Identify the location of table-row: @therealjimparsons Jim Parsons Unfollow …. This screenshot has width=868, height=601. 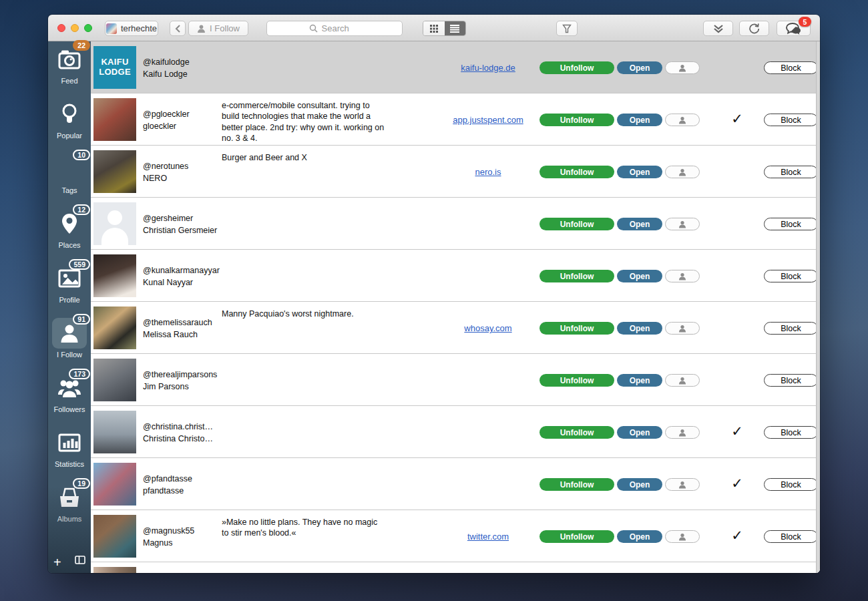
(455, 380).